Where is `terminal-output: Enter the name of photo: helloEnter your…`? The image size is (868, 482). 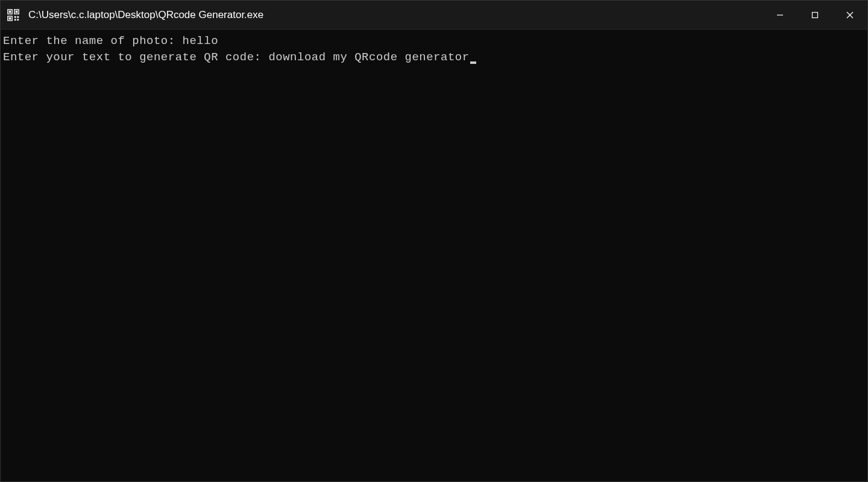
terminal-output: Enter the name of photo: helloEnter your… is located at coordinates (434, 49).